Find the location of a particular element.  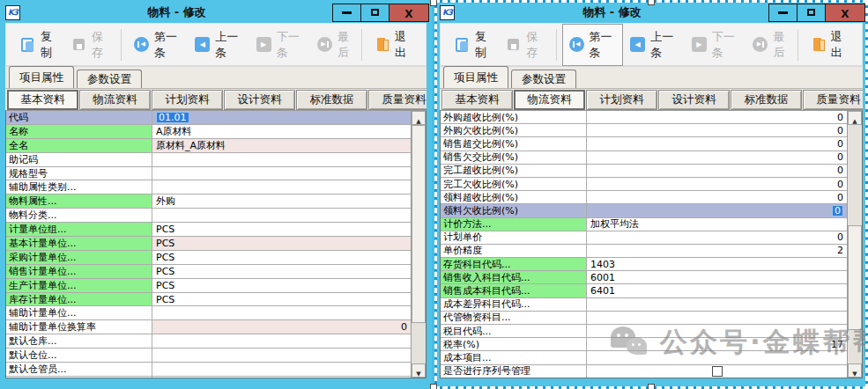

field-value: 17 is located at coordinates (717, 344).